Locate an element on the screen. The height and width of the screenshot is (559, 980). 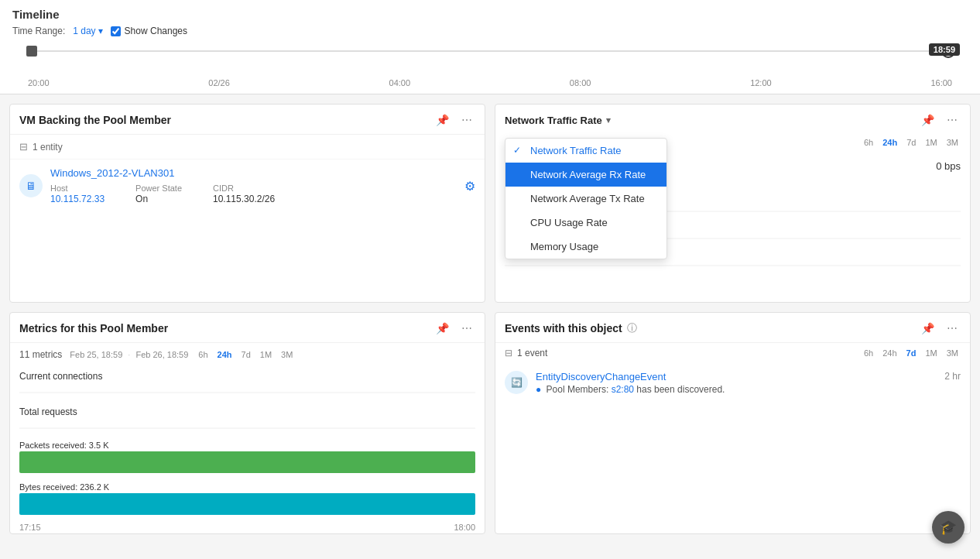
network-card-actions: 📌 ⋯ is located at coordinates (940, 120).